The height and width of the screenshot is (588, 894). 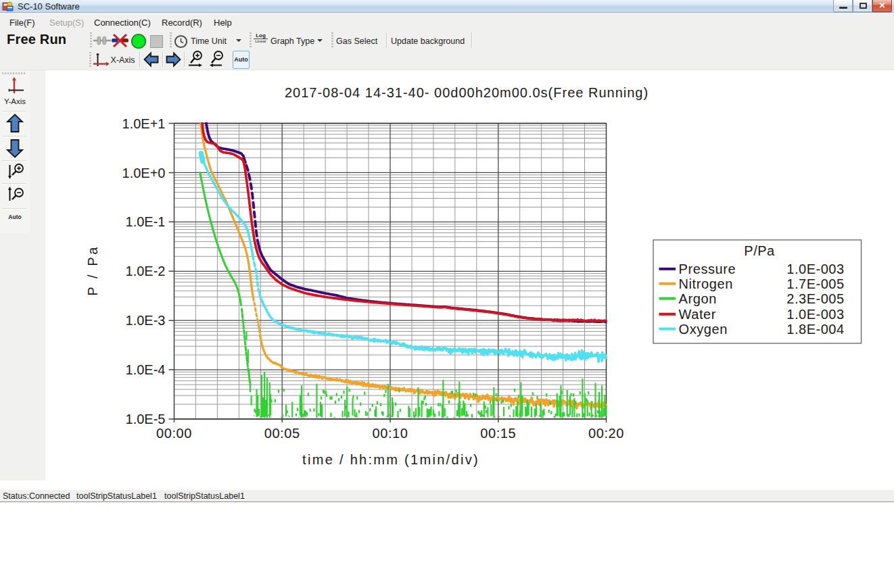 What do you see at coordinates (706, 284) in the screenshot?
I see `svg-text: Nitrogen` at bounding box center [706, 284].